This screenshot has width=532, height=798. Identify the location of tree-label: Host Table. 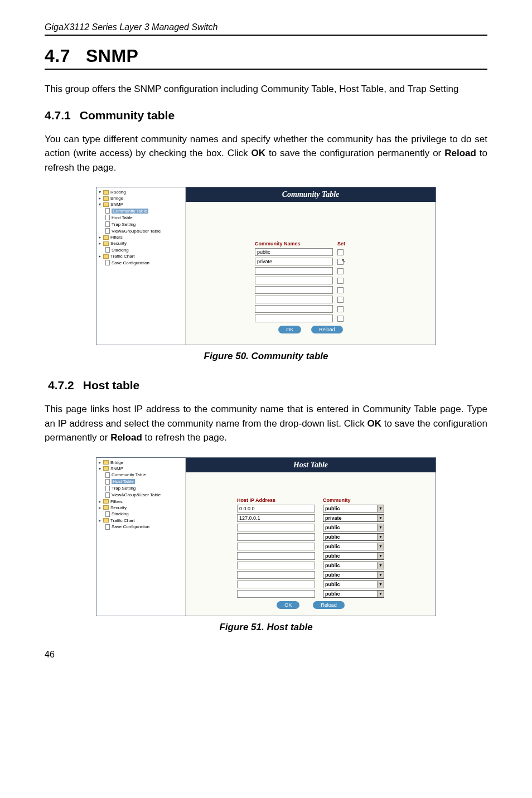
(122, 217).